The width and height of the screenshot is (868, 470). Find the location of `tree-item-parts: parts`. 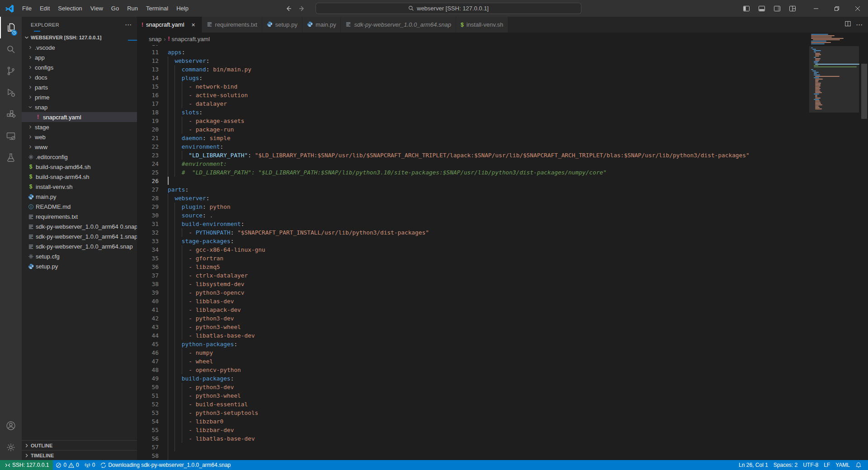

tree-item-parts: parts is located at coordinates (80, 87).